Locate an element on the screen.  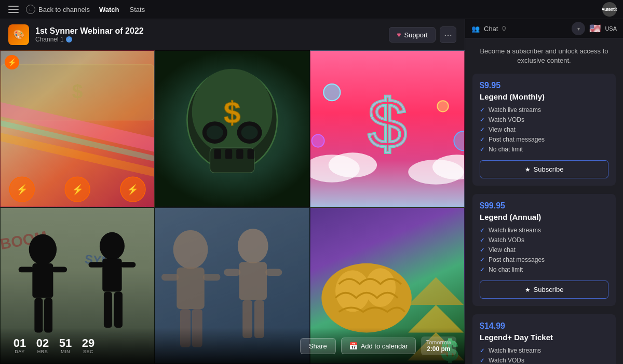
countdown-hours: 02 HRS is located at coordinates (43, 346).